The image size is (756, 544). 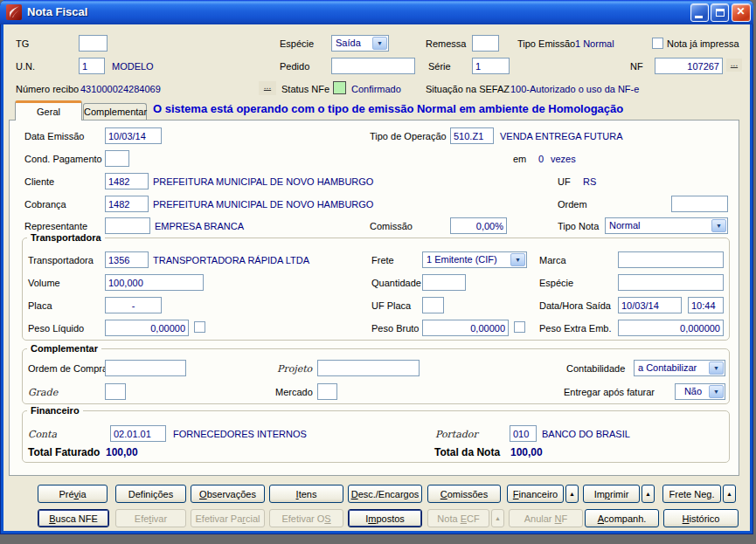 I want to click on tipo-operacao-input, so click(x=472, y=136).